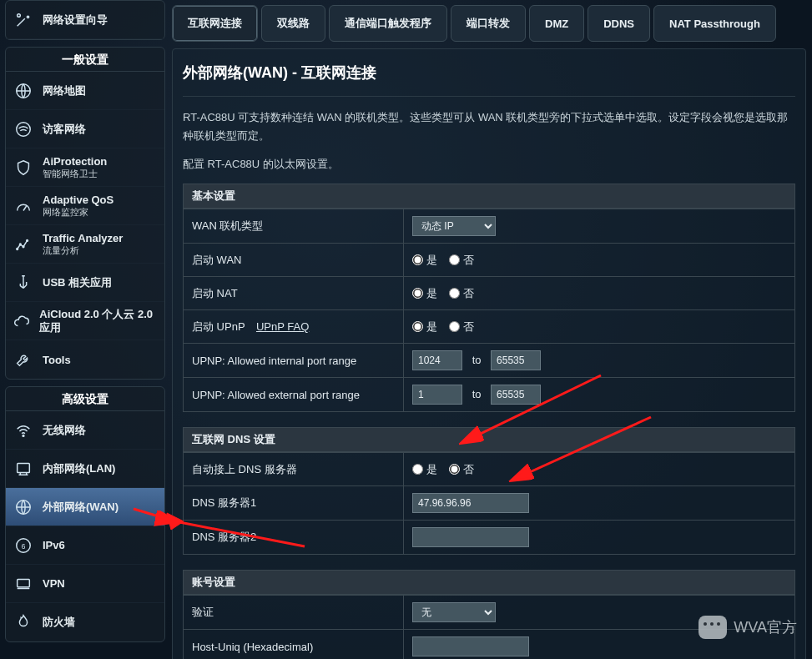 This screenshot has width=812, height=659. I want to click on cloud-icon, so click(22, 321).